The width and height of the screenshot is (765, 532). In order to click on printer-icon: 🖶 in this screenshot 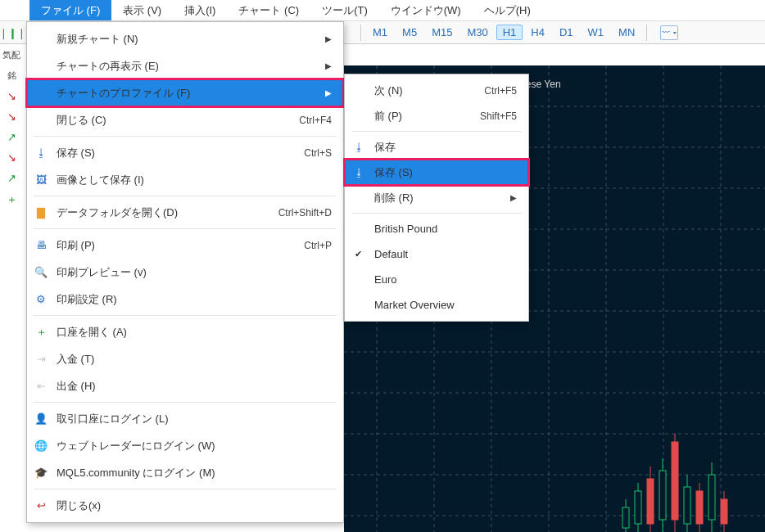, I will do `click(41, 246)`.